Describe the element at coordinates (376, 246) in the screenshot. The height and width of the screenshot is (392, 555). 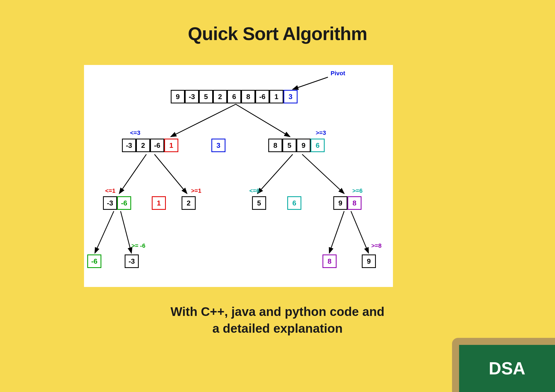
I see `l3-rr-label: >=8` at that location.